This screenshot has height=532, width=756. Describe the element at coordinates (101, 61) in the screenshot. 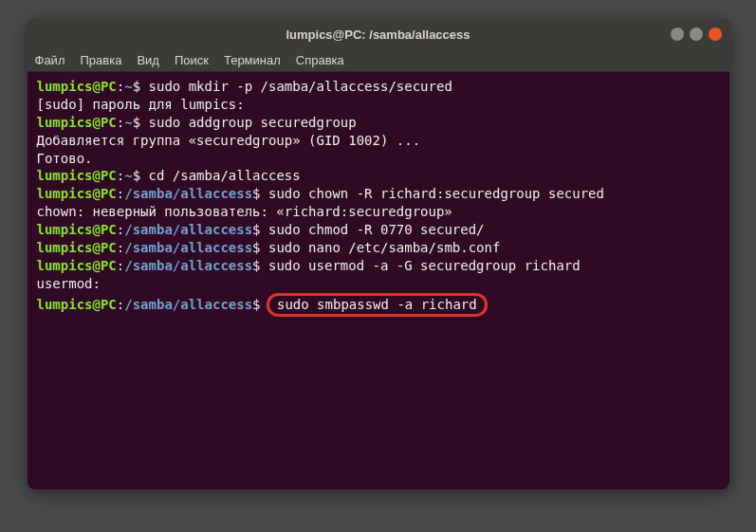

I see `menu-edit: Правка` at that location.